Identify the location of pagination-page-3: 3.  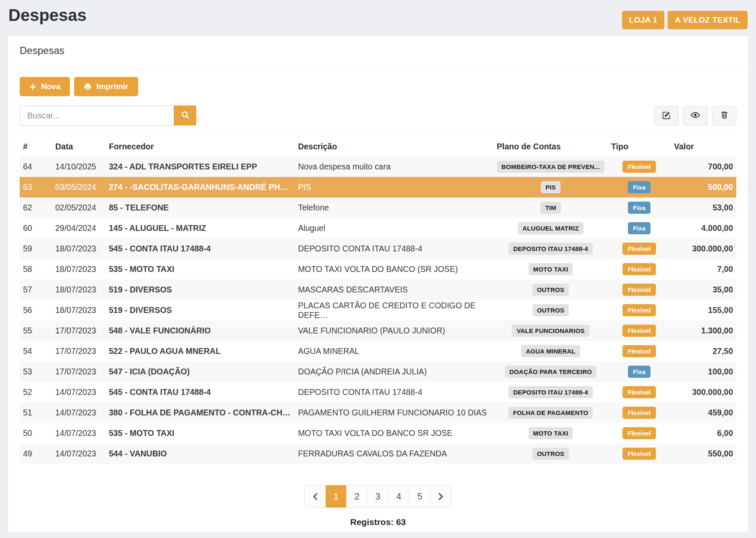
(378, 496).